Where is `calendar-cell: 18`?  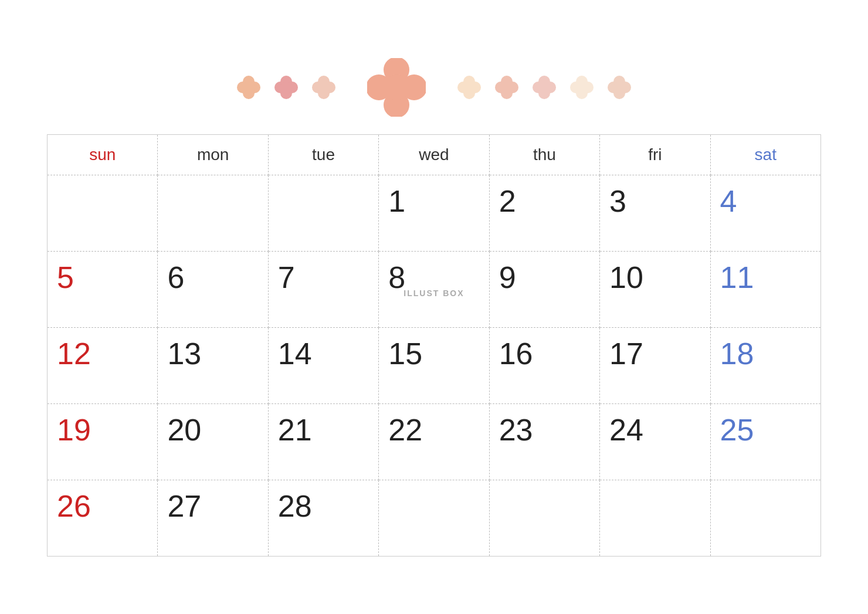
calendar-cell: 18 is located at coordinates (765, 365).